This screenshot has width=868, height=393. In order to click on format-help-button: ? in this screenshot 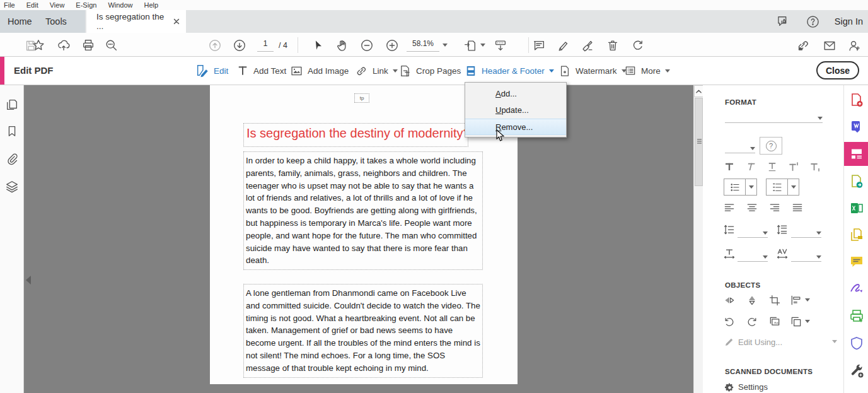, I will do `click(771, 146)`.